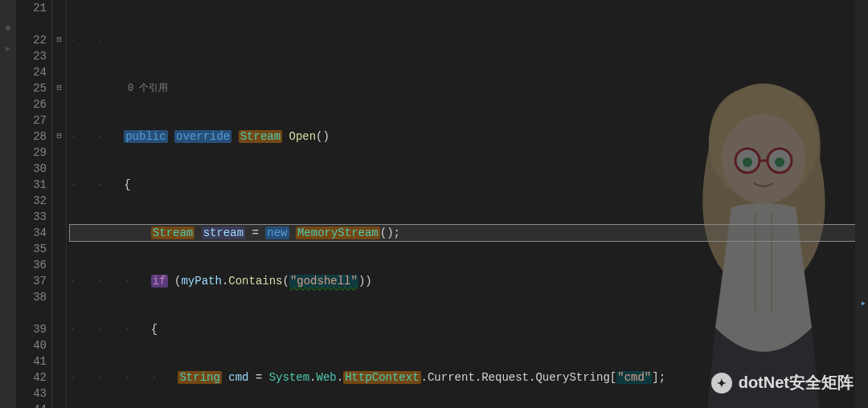  Describe the element at coordinates (863, 304) in the screenshot. I see `marker-icon: ▸` at that location.